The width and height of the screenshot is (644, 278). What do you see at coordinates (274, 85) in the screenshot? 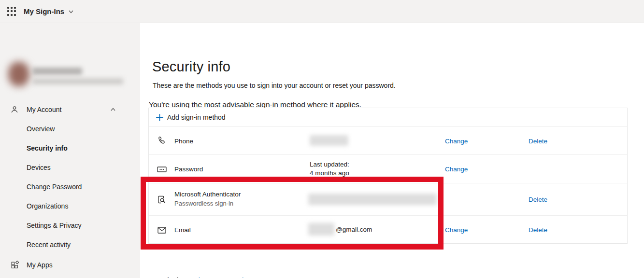
I see `page-subtitle: These are the methods you use to sign in…` at bounding box center [274, 85].